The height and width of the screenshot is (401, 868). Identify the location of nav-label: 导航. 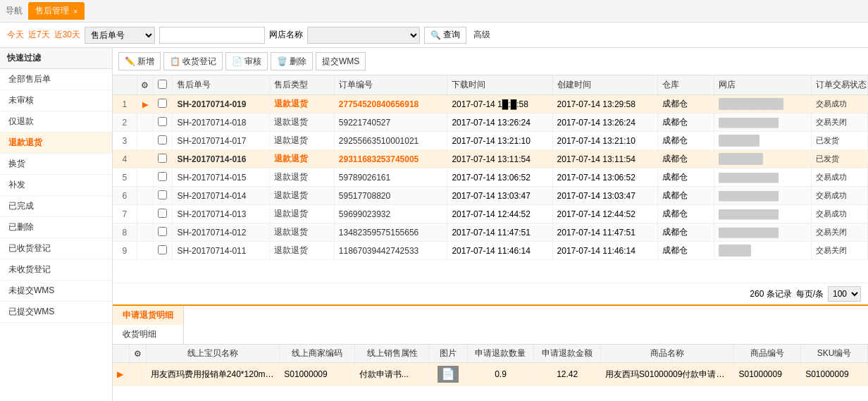
(14, 11).